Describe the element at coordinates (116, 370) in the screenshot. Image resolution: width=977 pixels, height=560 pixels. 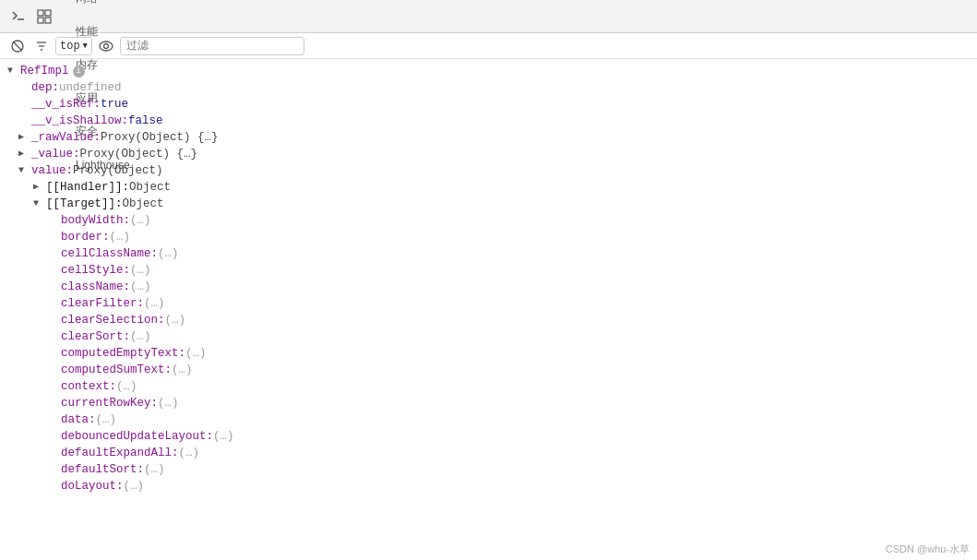
I see `tree-key: computedSumText:` at that location.